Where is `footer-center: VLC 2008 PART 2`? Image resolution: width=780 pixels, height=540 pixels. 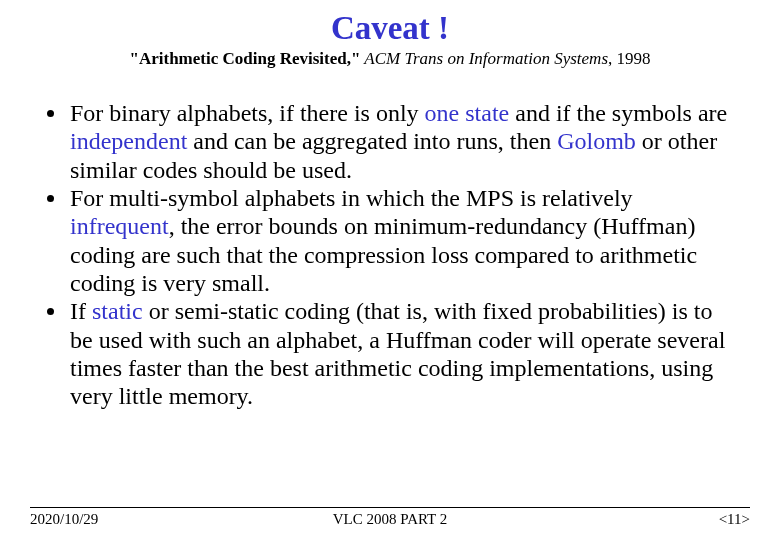 footer-center: VLC 2008 PART 2 is located at coordinates (390, 520).